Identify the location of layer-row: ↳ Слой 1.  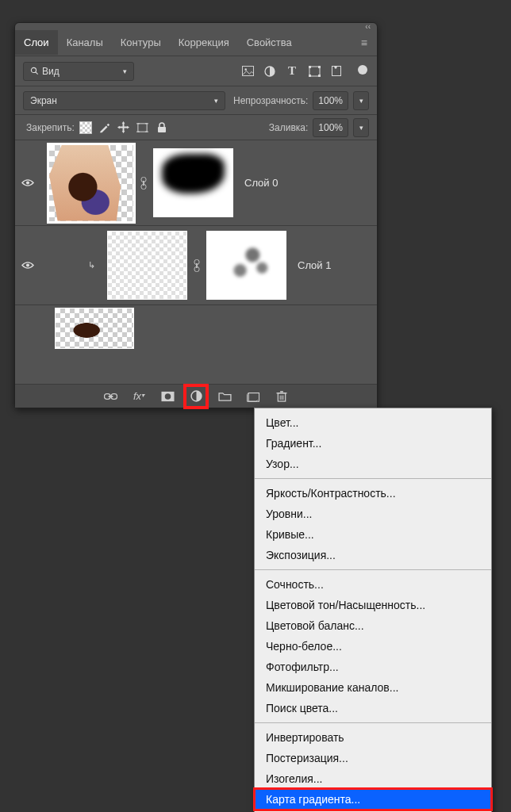
(196, 266).